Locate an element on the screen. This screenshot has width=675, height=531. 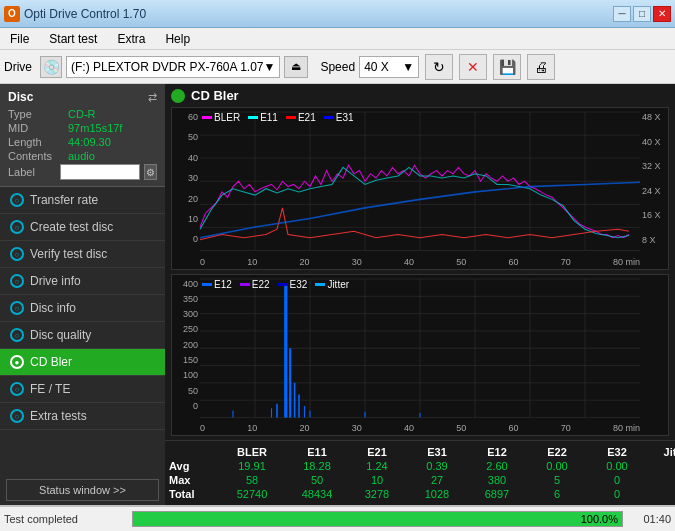
stats-max-e31: 27 is located at coordinates (437, 480).